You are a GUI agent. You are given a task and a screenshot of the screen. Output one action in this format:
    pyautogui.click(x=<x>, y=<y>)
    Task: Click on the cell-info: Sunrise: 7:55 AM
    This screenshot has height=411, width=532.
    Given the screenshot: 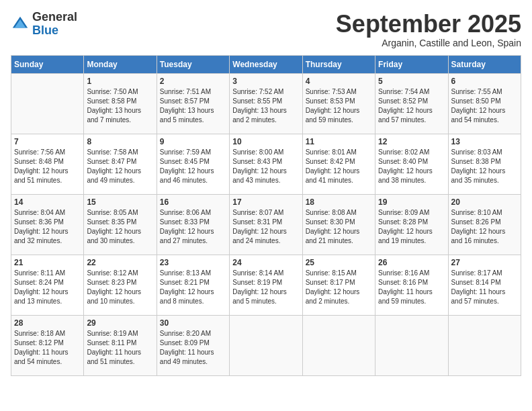 What is the action you would take?
    pyautogui.click(x=485, y=92)
    